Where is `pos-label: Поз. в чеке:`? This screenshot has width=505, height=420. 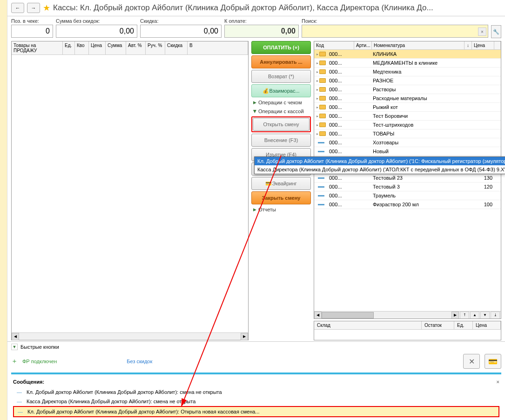 pos-label: Поз. в чеке: is located at coordinates (32, 21).